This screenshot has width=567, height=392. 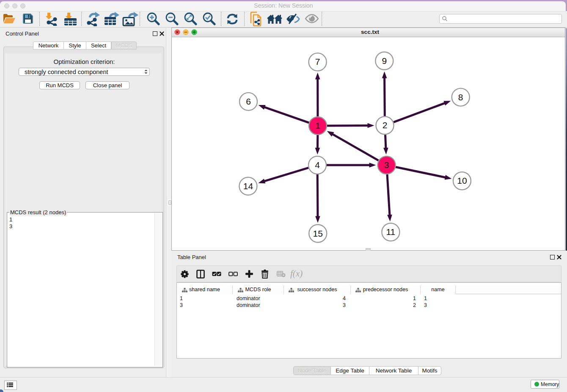 I want to click on svg-text: 7, so click(x=318, y=62).